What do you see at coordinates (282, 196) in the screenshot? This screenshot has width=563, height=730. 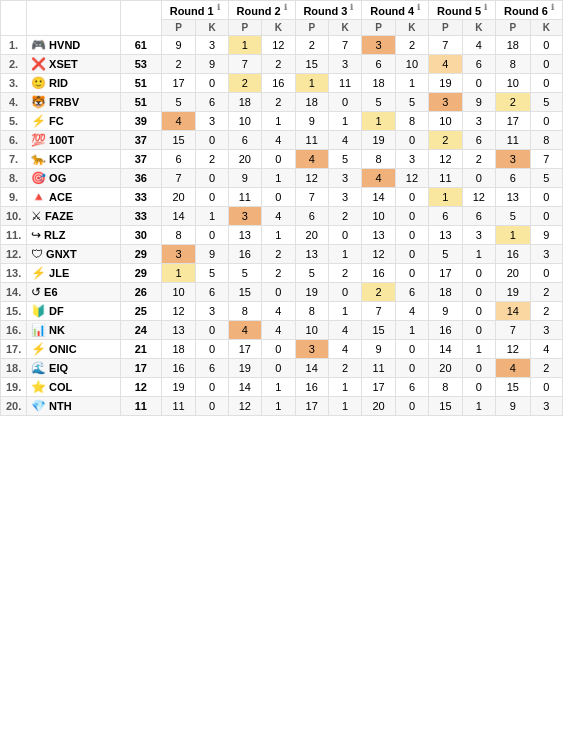 I see `table-row: 9.🔺ACE3320011073140112130` at bounding box center [282, 196].